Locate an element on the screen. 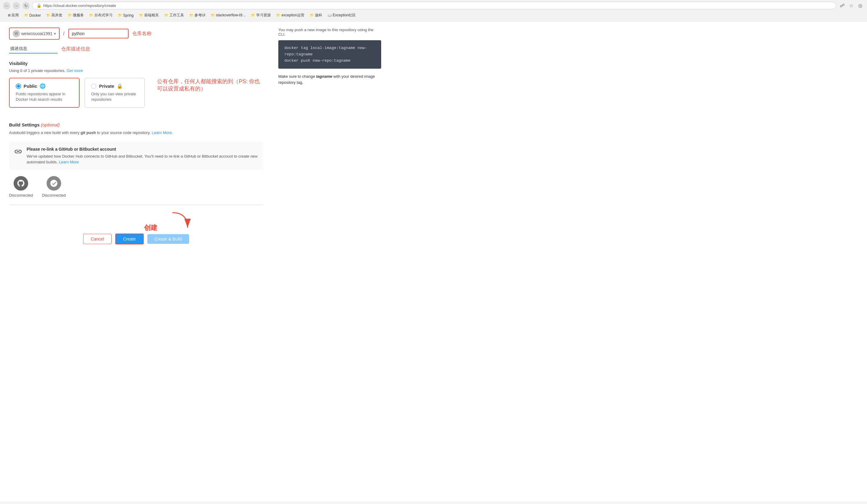 The width and height of the screenshot is (867, 504). repo-name-row: W weiwosuoai1991 ▾ / 仓库名称 is located at coordinates (136, 34).